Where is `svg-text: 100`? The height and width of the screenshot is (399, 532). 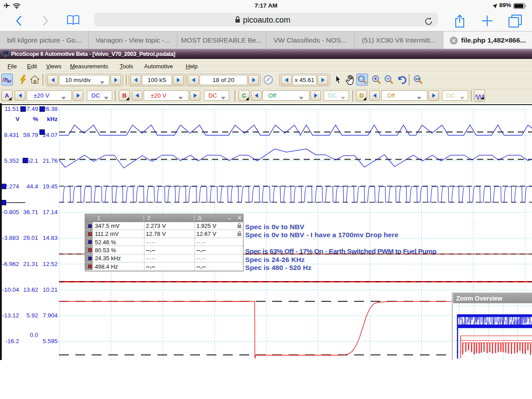
svg-text: 100 is located at coordinates (418, 79).